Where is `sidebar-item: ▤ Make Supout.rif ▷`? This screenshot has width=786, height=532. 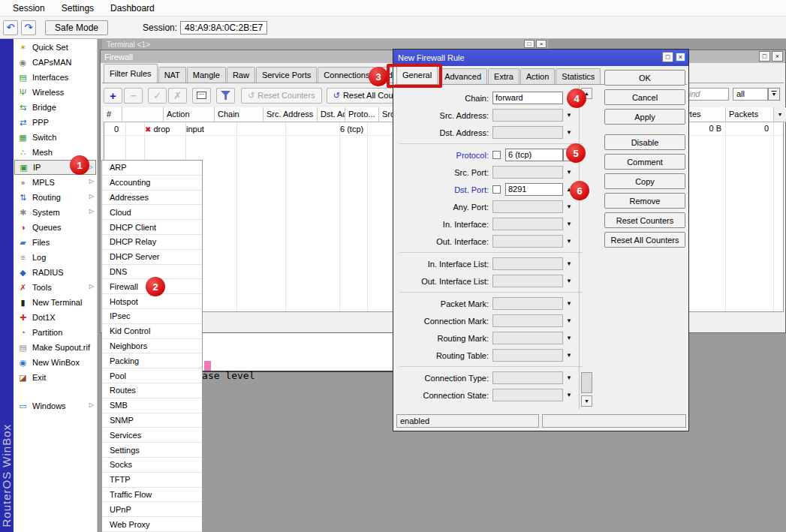
sidebar-item: ▤ Make Supout.rif ▷ is located at coordinates (56, 347).